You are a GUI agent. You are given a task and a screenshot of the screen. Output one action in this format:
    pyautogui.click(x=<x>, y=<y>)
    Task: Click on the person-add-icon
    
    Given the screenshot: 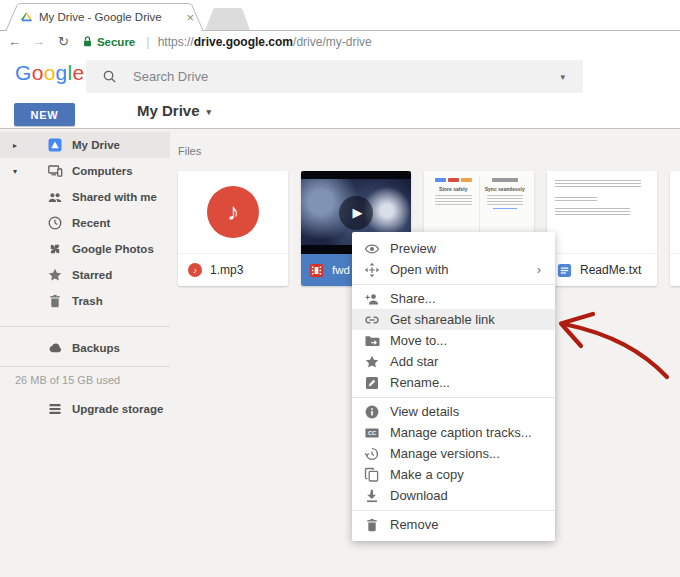 What is the action you would take?
    pyautogui.click(x=372, y=299)
    